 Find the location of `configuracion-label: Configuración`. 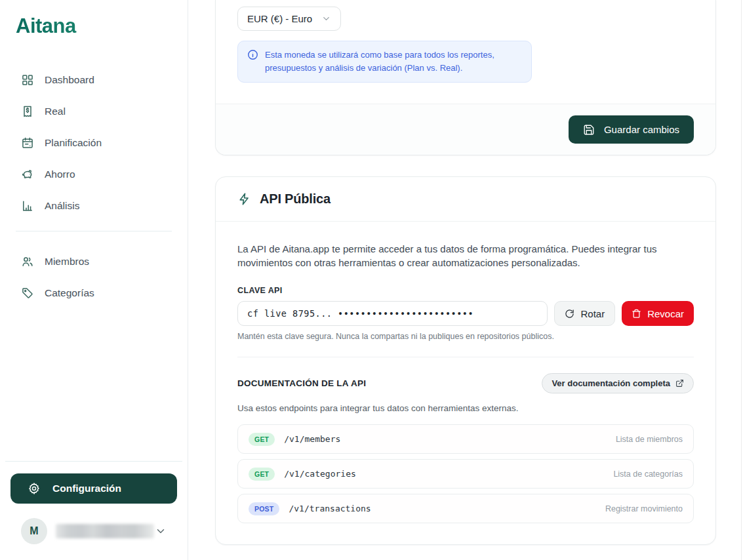

configuracion-label: Configuración is located at coordinates (87, 489).